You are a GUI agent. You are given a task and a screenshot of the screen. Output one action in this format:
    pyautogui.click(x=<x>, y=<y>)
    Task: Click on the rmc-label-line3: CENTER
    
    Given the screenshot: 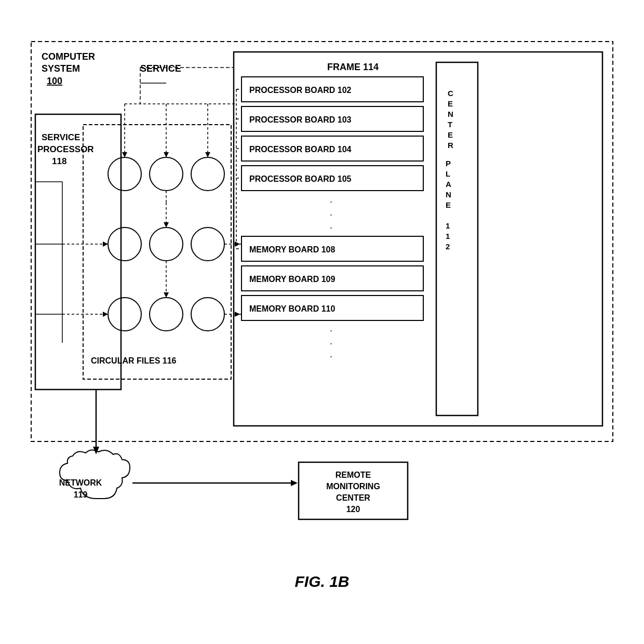 What is the action you would take?
    pyautogui.click(x=353, y=498)
    